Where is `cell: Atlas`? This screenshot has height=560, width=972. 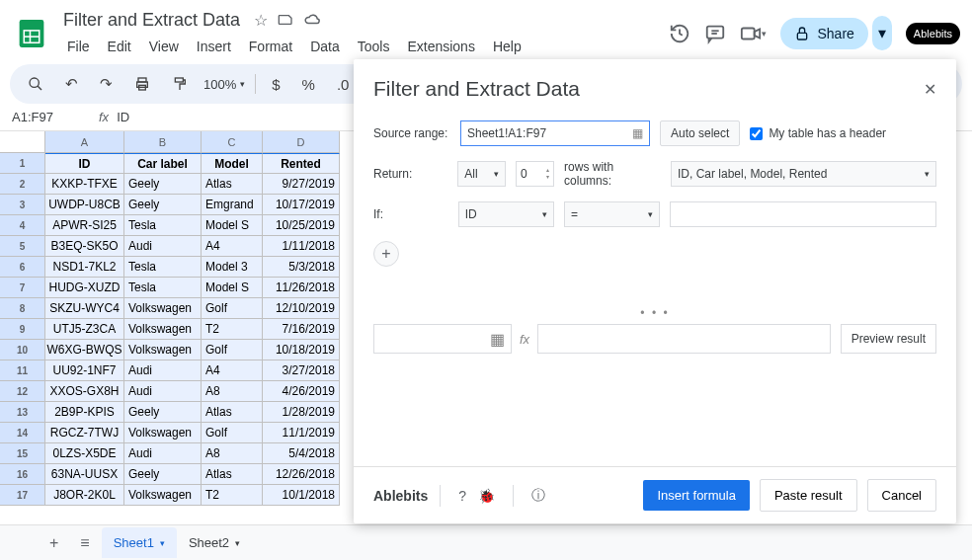
cell: Atlas is located at coordinates (232, 413).